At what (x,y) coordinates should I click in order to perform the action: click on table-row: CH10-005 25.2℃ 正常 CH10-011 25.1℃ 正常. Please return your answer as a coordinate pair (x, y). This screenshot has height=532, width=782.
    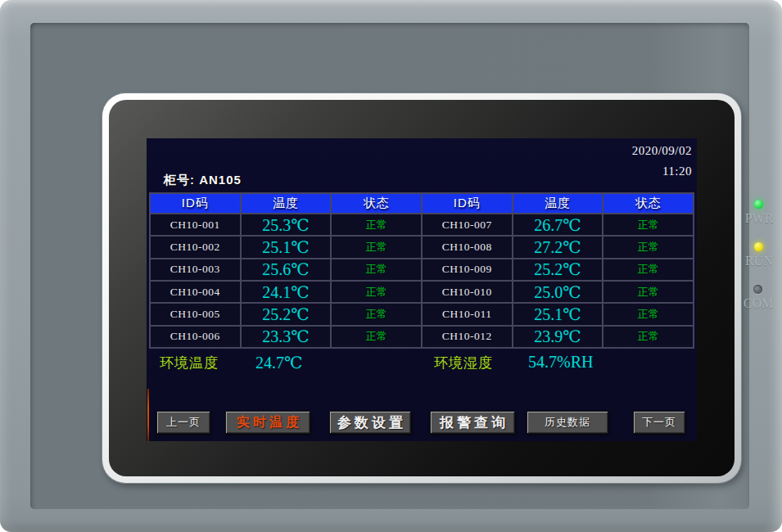
    Looking at the image, I should click on (422, 314).